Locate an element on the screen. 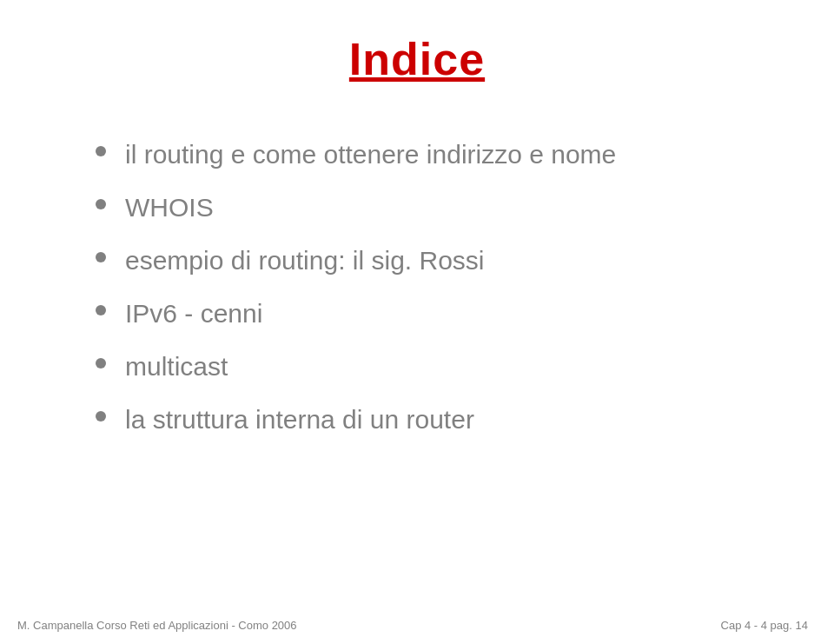 The height and width of the screenshot is (644, 834). slide-title: Indice is located at coordinates (417, 59).